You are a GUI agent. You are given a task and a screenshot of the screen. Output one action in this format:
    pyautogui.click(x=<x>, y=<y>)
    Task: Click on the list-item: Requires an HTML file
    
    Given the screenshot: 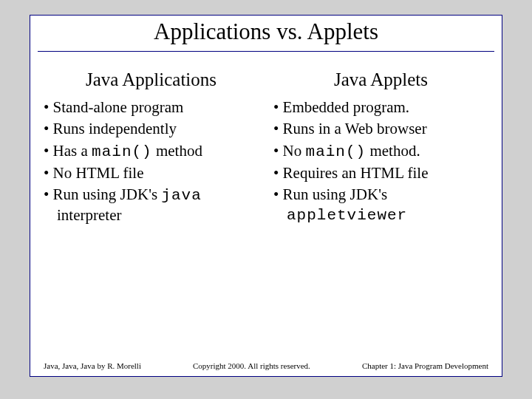 What is the action you would take?
    pyautogui.click(x=381, y=173)
    